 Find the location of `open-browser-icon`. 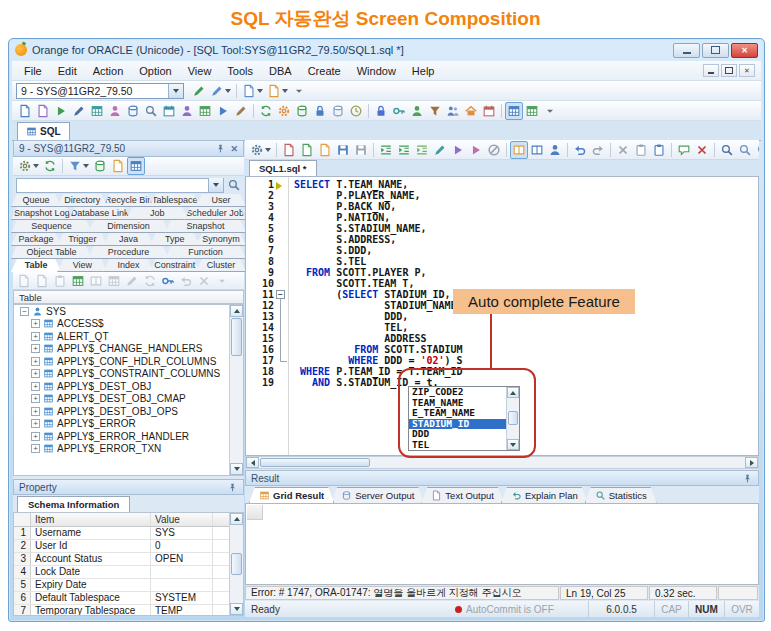

open-browser-icon is located at coordinates (118, 166).